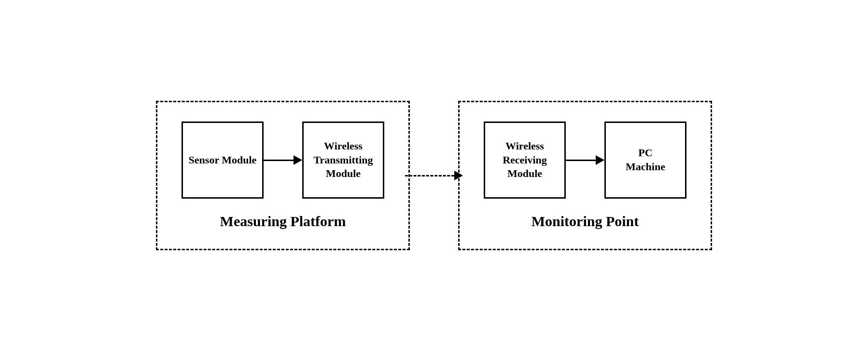  Describe the element at coordinates (283, 221) in the screenshot. I see `measuring-platform-label: Measuring Platform` at that location.